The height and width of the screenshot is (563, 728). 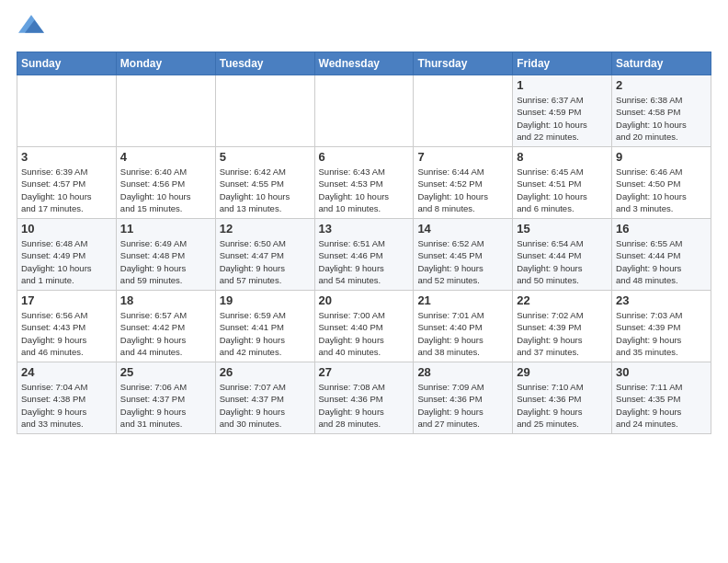 What do you see at coordinates (265, 156) in the screenshot?
I see `day-number: 5` at bounding box center [265, 156].